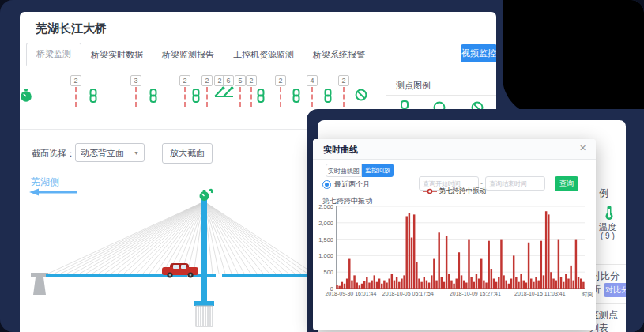 The width and height of the screenshot is (644, 332). I want to click on tab-system-alarm: 桥梁系统报警, so click(339, 55).